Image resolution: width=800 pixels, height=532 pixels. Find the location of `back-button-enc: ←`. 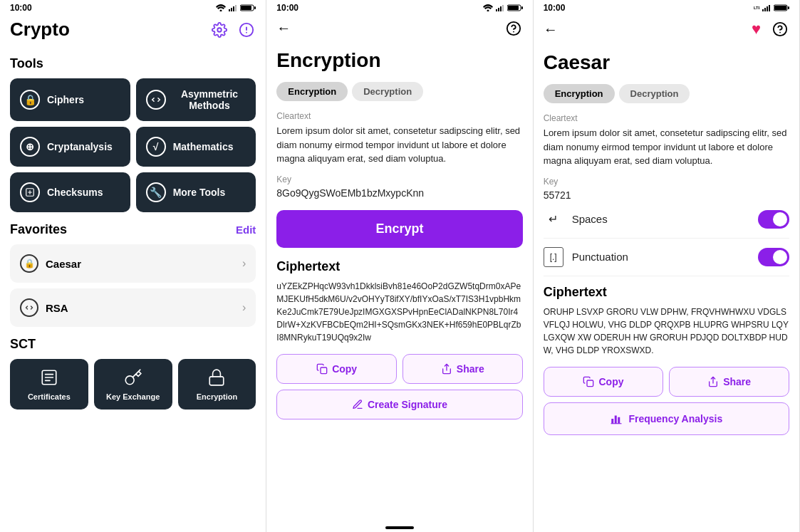

back-button-enc: ← is located at coordinates (284, 28).